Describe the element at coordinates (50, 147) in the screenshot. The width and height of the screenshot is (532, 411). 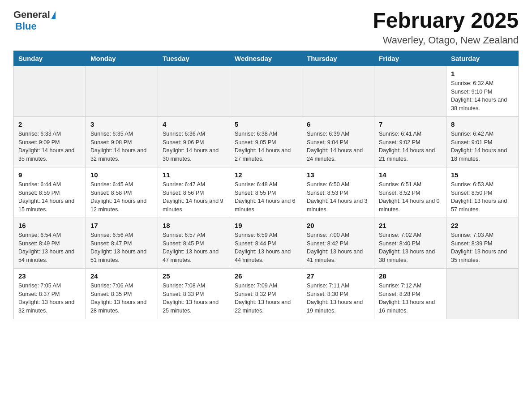
I see `day-info: Sunrise: 6:33 AM Sunset: 9:09 PM Dayligh…` at that location.